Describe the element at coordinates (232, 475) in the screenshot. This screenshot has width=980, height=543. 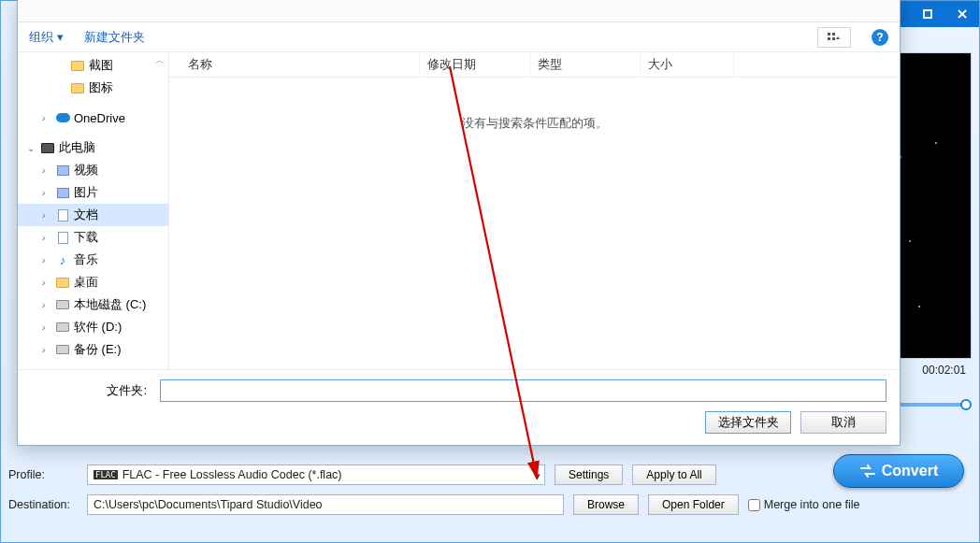
I see `profile-value: FLAC - Free Lossless Audio Codec (*.flac…` at that location.